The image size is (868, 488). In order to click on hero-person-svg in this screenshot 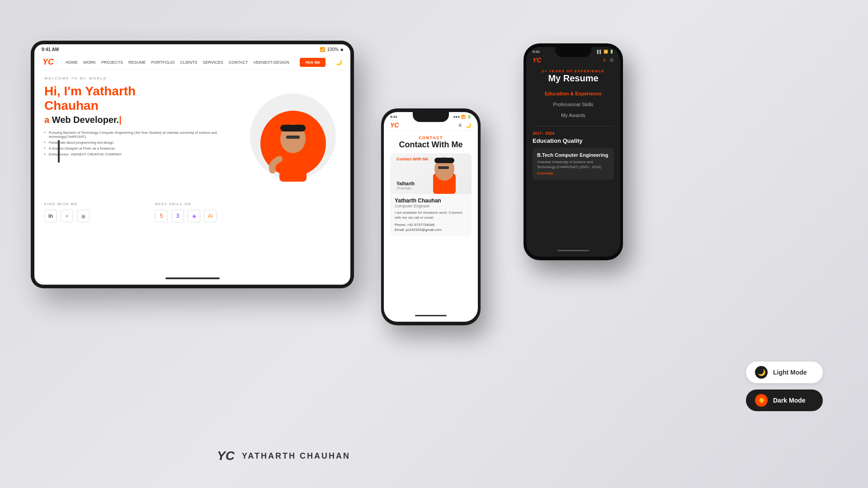, I will do `click(293, 145)`.